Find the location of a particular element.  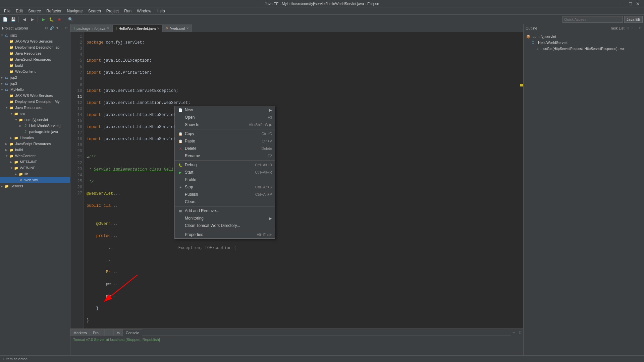

toolbar-back: ◀ is located at coordinates (24, 19).